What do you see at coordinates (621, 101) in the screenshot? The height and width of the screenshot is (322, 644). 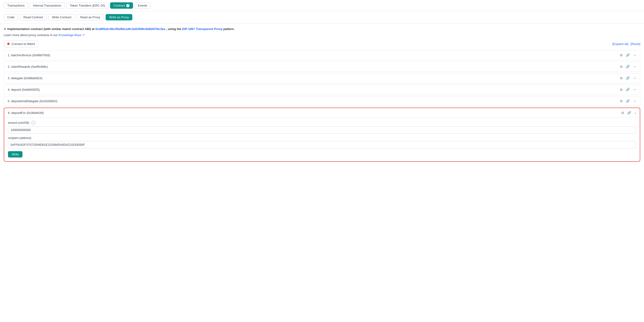 I see `copy-icon-5: ⧉` at bounding box center [621, 101].